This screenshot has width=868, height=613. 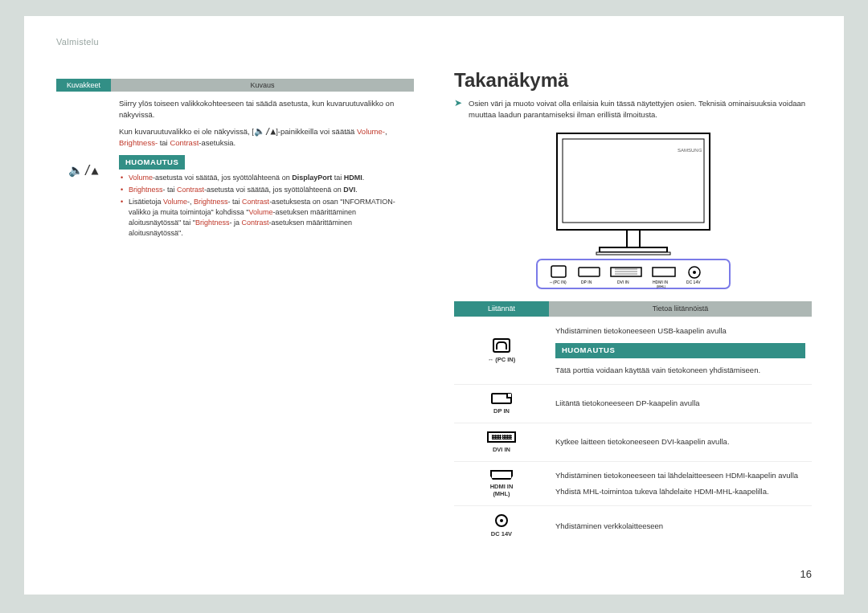 What do you see at coordinates (661, 286) in the screenshot?
I see `svg-text: (MHL)` at bounding box center [661, 286].